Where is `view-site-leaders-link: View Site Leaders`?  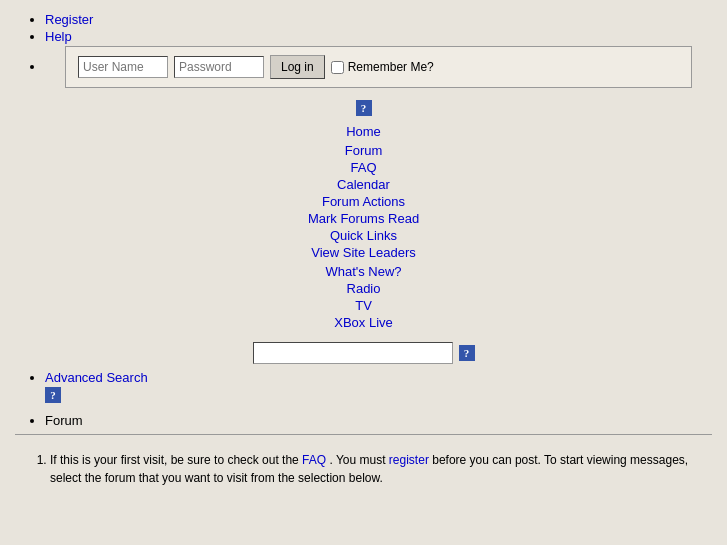 view-site-leaders-link: View Site Leaders is located at coordinates (364, 252).